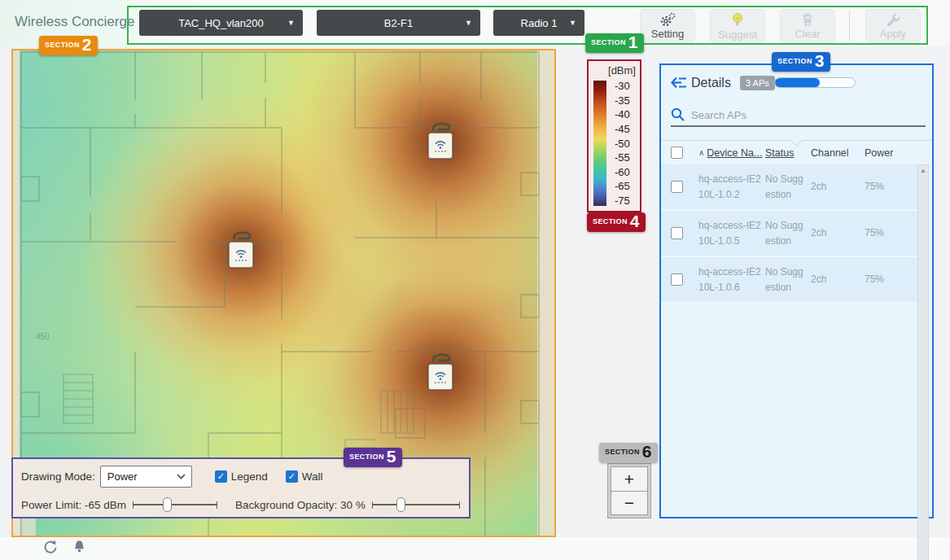  What do you see at coordinates (893, 153) in the screenshot?
I see `header-power: Power` at bounding box center [893, 153].